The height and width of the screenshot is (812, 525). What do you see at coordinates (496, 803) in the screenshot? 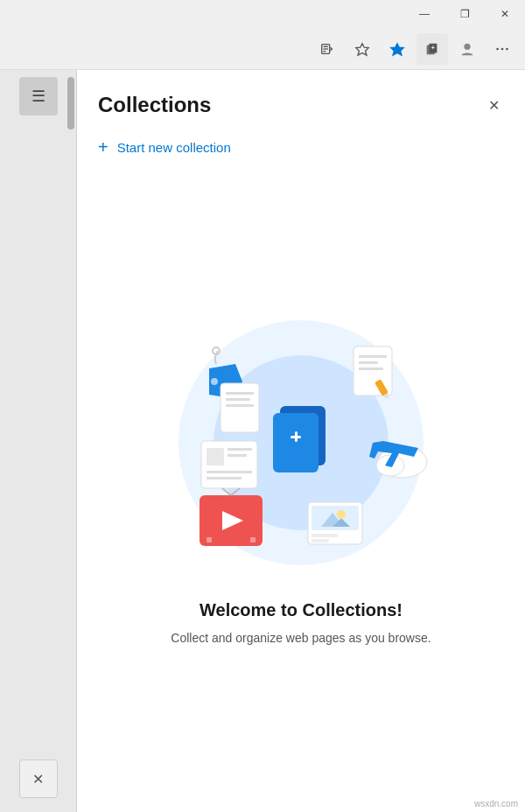
I see `watermark: wsxdn.com` at bounding box center [496, 803].